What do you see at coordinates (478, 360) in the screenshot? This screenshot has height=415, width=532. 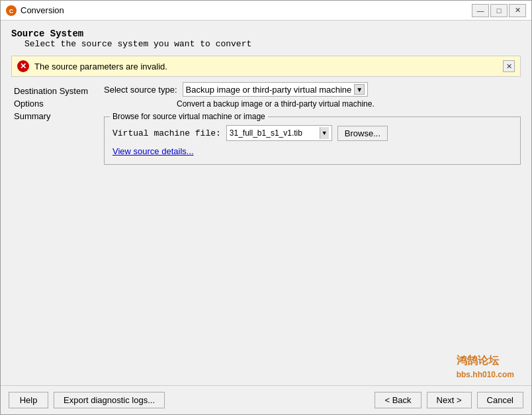 I see `watermark-text: 鸿鹄论坛` at bounding box center [478, 360].